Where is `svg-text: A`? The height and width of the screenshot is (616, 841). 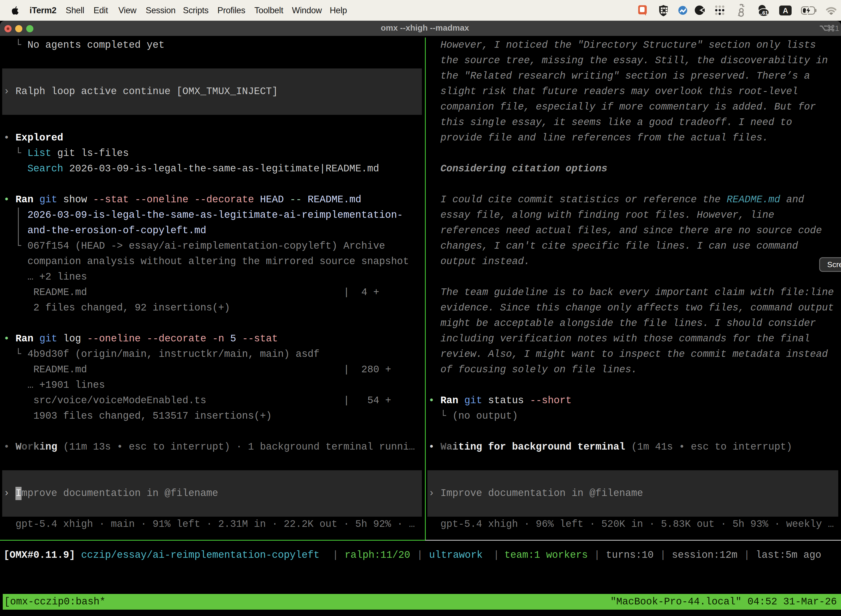
svg-text: A is located at coordinates (785, 11).